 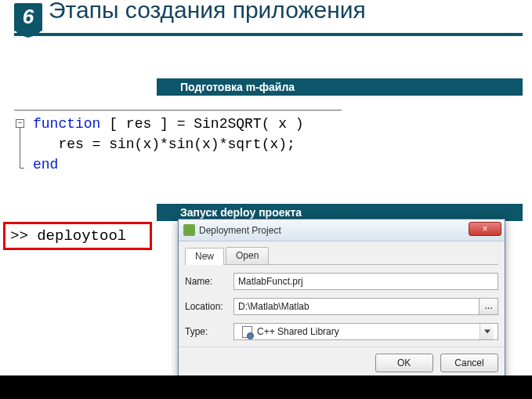 I want to click on type-selected-text: C++ Shared Library, so click(x=367, y=332).